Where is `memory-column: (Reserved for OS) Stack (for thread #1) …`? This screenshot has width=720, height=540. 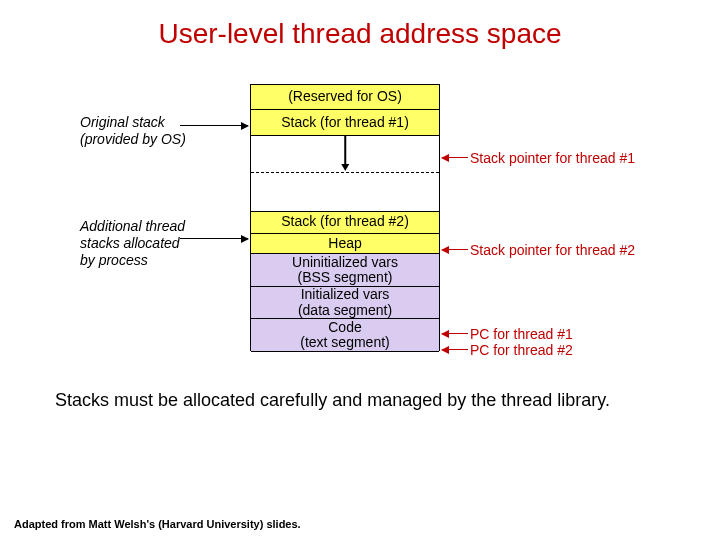 memory-column: (Reserved for OS) Stack (for thread #1) … is located at coordinates (345, 218).